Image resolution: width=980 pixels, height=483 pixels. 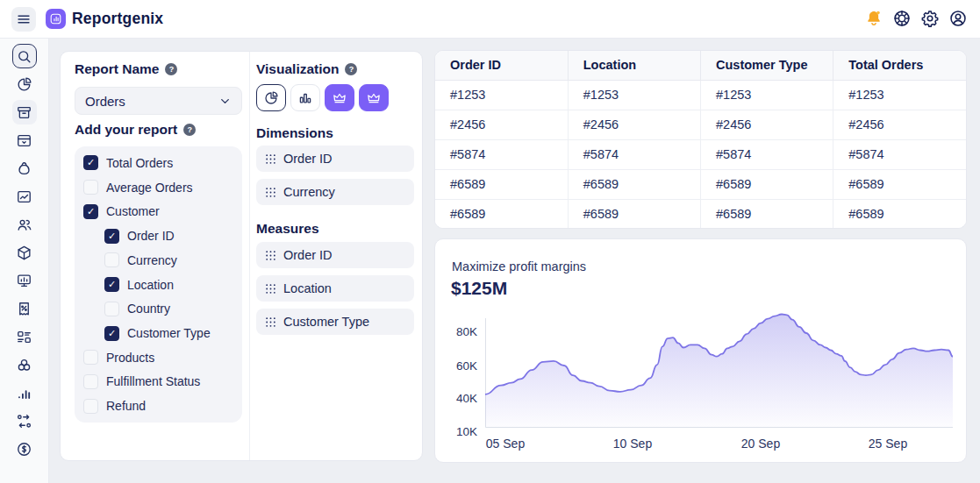 What do you see at coordinates (158, 333) in the screenshot?
I see `field-row: ✓ Customer Type` at bounding box center [158, 333].